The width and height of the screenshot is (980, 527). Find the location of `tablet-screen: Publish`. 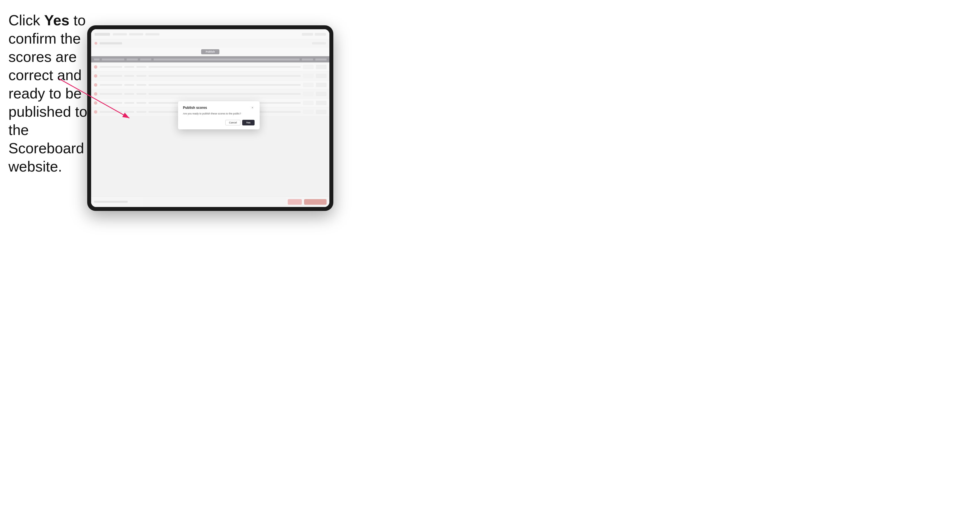

tablet-screen: Publish is located at coordinates (210, 118).